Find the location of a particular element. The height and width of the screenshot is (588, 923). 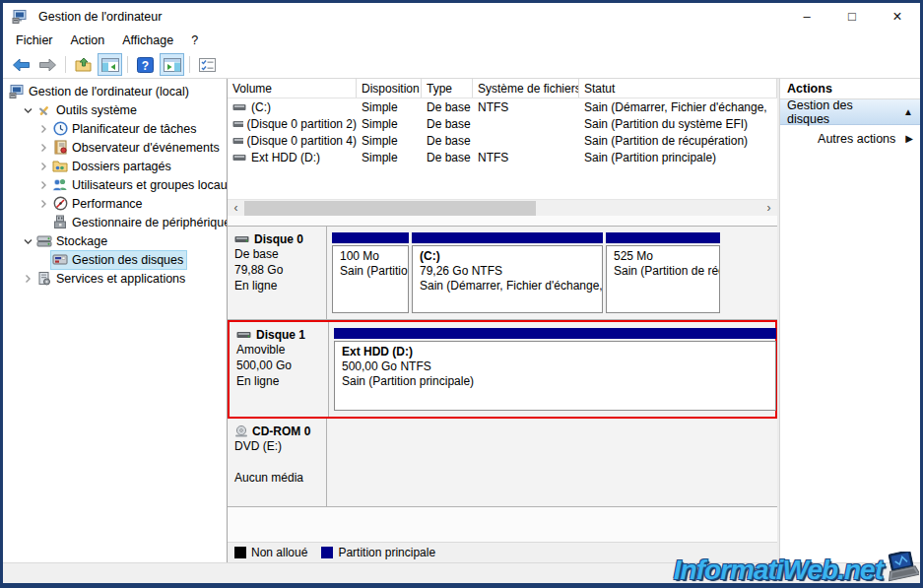

checklist-icon is located at coordinates (207, 65).